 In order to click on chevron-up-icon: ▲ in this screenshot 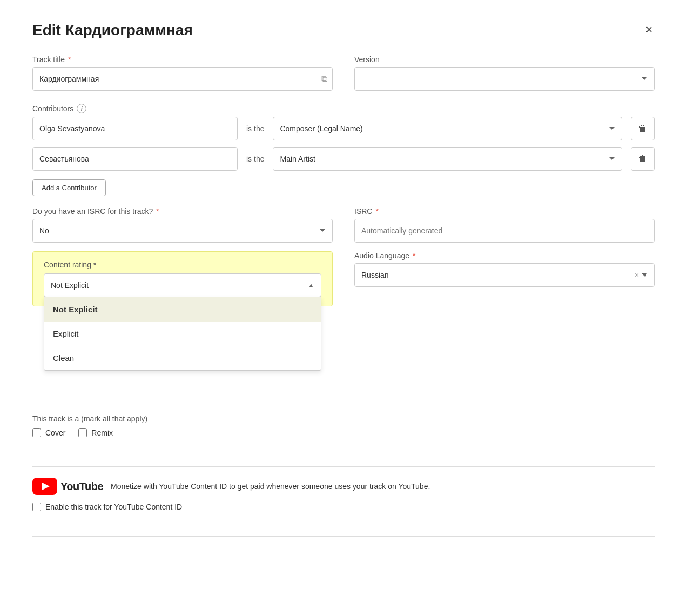, I will do `click(311, 285)`.